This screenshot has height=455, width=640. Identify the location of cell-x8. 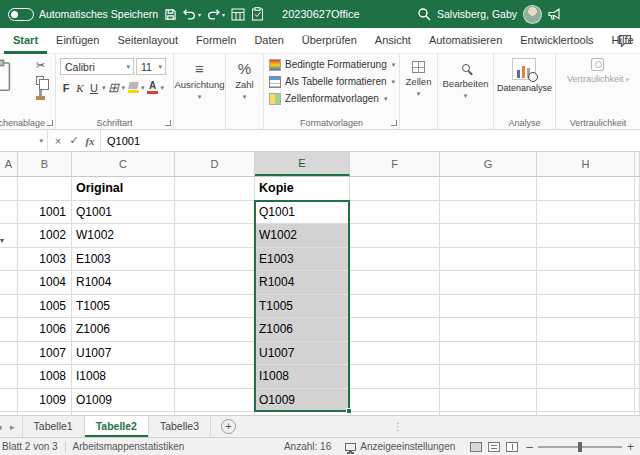
(638, 354).